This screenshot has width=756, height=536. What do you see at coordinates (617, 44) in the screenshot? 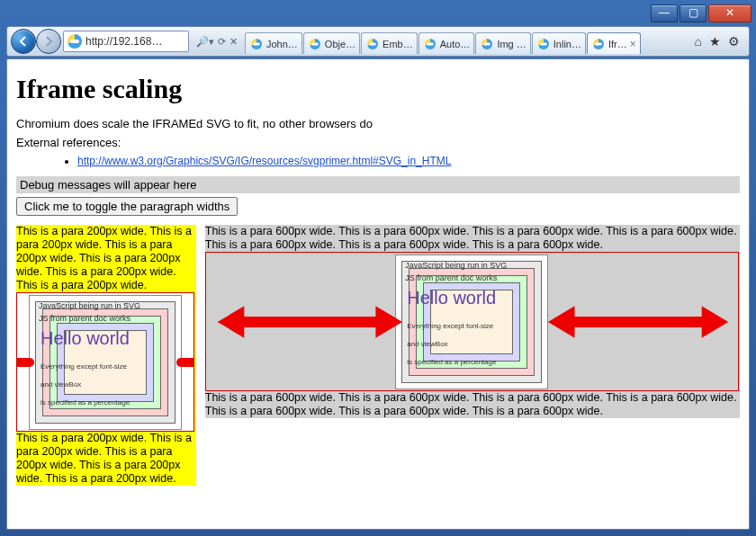
I see `tab-label: Ifr…` at bounding box center [617, 44].